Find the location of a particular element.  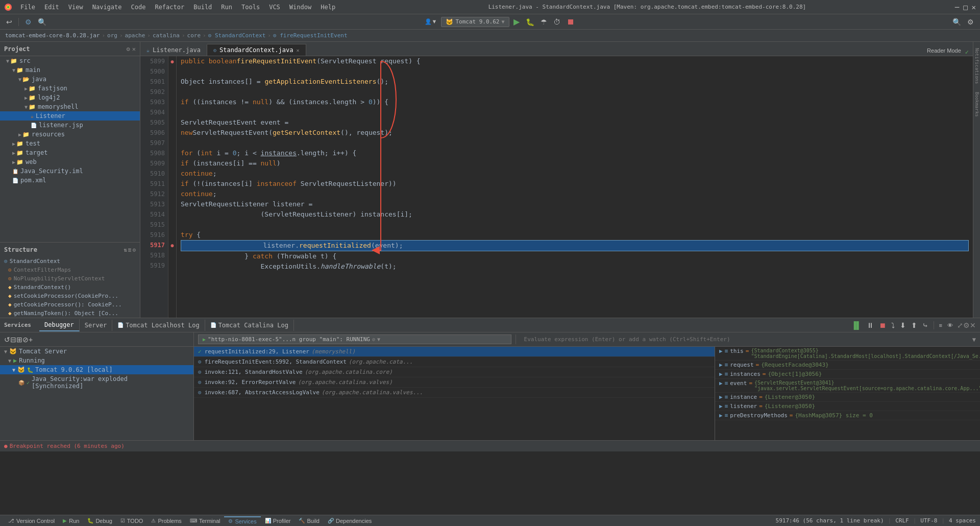

services-add-btn: + is located at coordinates (31, 340).